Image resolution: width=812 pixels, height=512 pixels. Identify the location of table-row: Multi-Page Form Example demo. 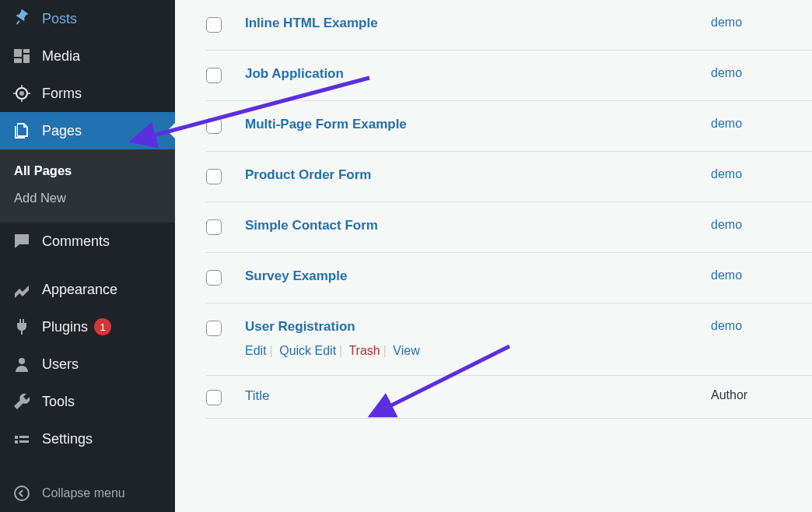
(509, 126).